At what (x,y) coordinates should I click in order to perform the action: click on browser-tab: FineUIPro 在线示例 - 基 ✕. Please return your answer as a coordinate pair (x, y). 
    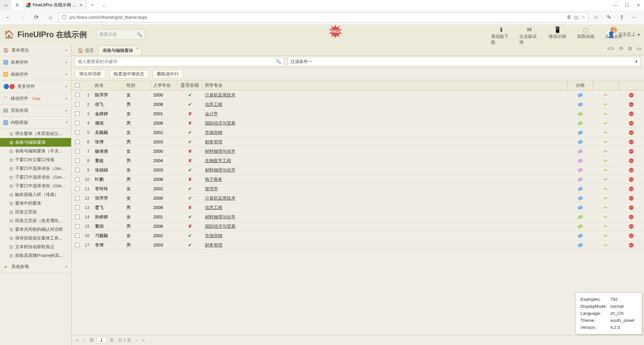
    Looking at the image, I should click on (55, 5).